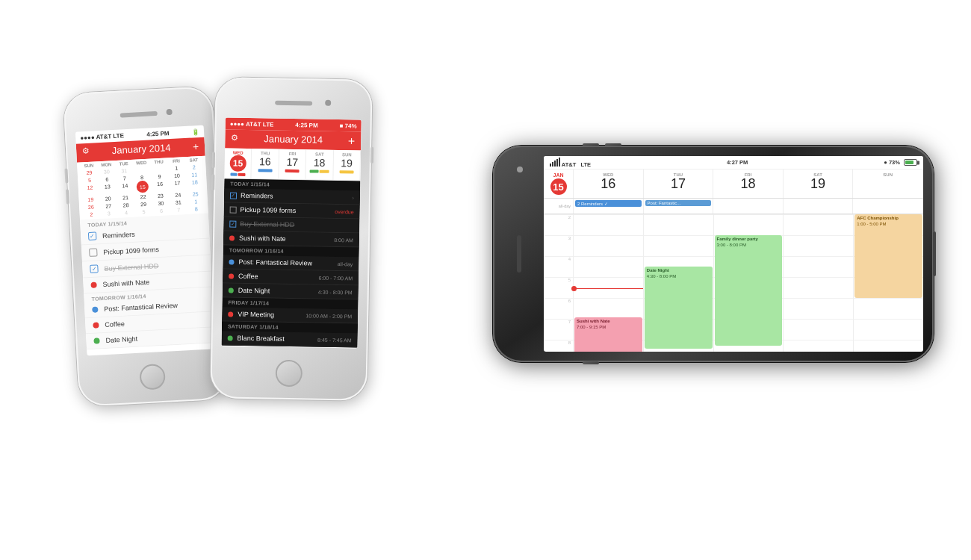  What do you see at coordinates (278, 339) in the screenshot?
I see `label-blanc: Blanc Breakfast` at bounding box center [278, 339].